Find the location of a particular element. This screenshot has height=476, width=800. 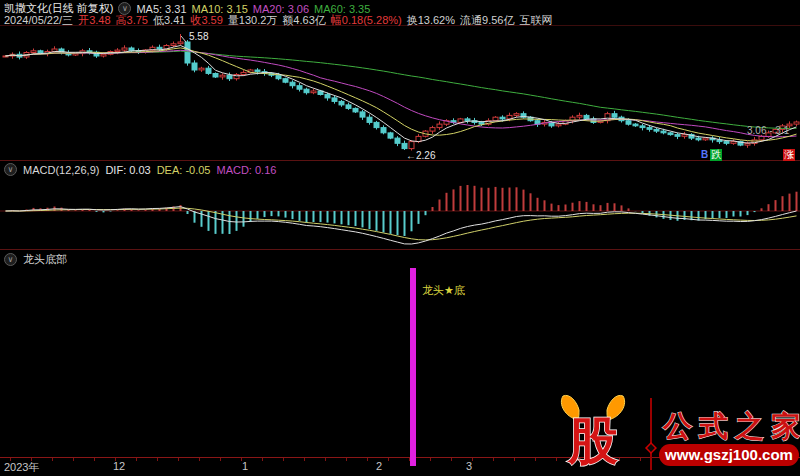

signal-badge-up: 涨 is located at coordinates (789, 155).